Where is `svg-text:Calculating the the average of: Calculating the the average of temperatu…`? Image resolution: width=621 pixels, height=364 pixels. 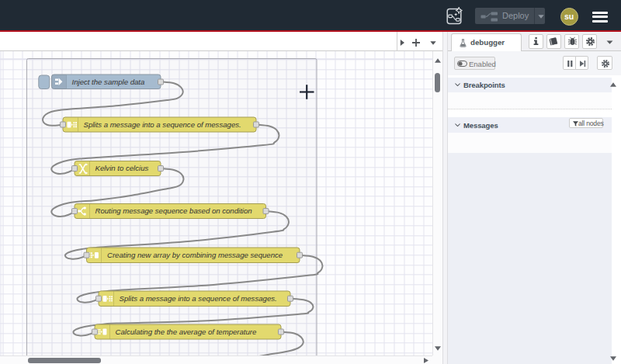 svg-text:Calculating the the average of: Calculating the the average of temperatu… is located at coordinates (186, 332).